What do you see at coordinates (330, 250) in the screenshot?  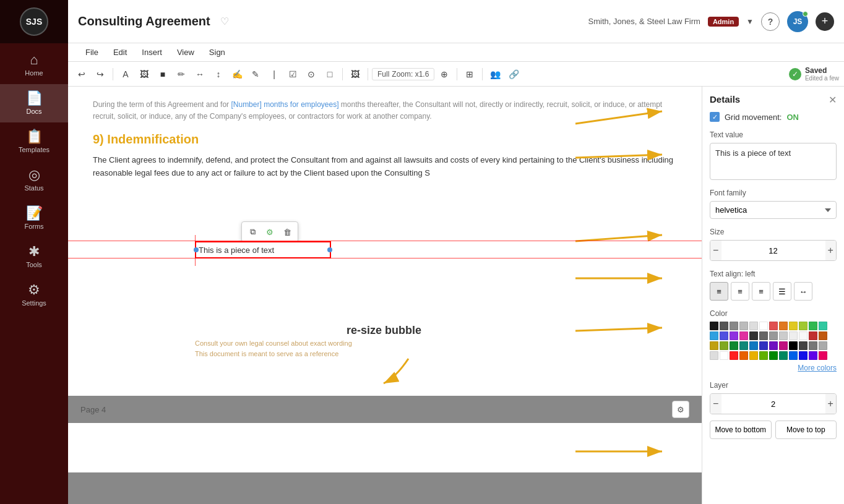 I see `resize-handle-right` at bounding box center [330, 250].